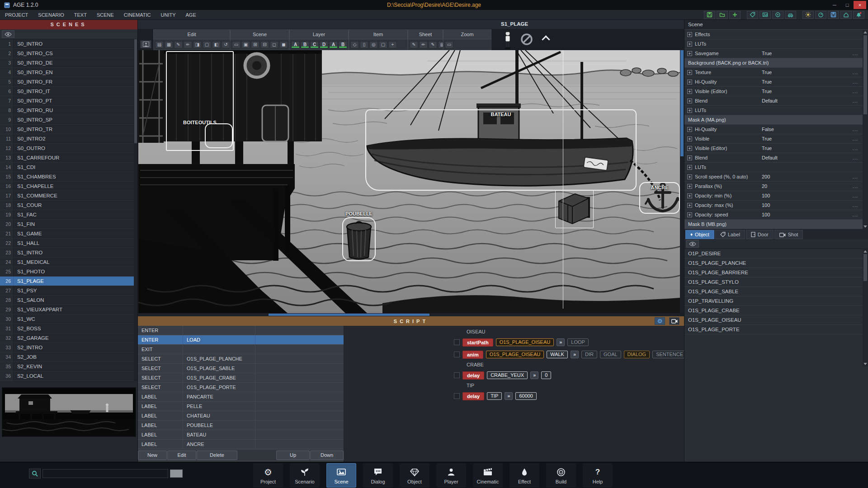  Describe the element at coordinates (246, 45) in the screenshot. I see `tool-button: ▣` at that location.